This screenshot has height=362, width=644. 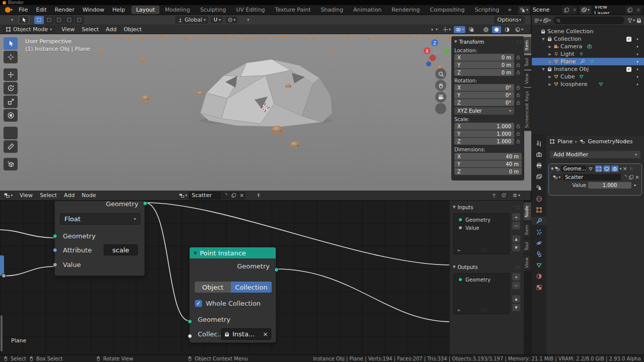 What do you see at coordinates (94, 10) in the screenshot?
I see `menu-window: Window` at bounding box center [94, 10].